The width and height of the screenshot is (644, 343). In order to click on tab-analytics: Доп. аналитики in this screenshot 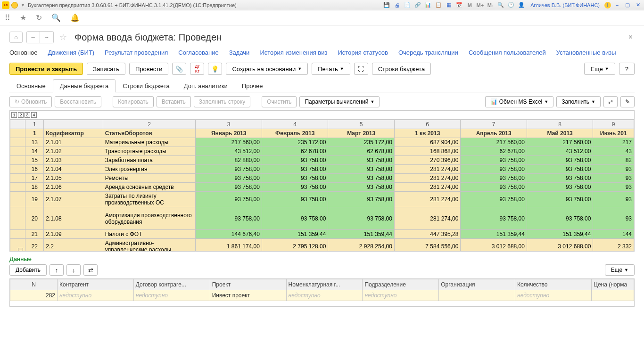, I will do `click(206, 86)`.